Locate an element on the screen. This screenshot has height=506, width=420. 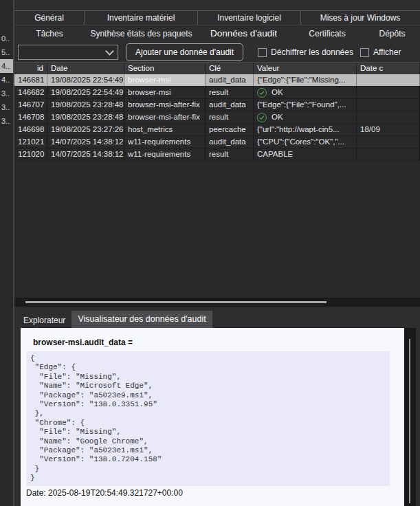
tab-synth-se-tats-des-paquets: Synthèse états des paquets is located at coordinates (142, 34).